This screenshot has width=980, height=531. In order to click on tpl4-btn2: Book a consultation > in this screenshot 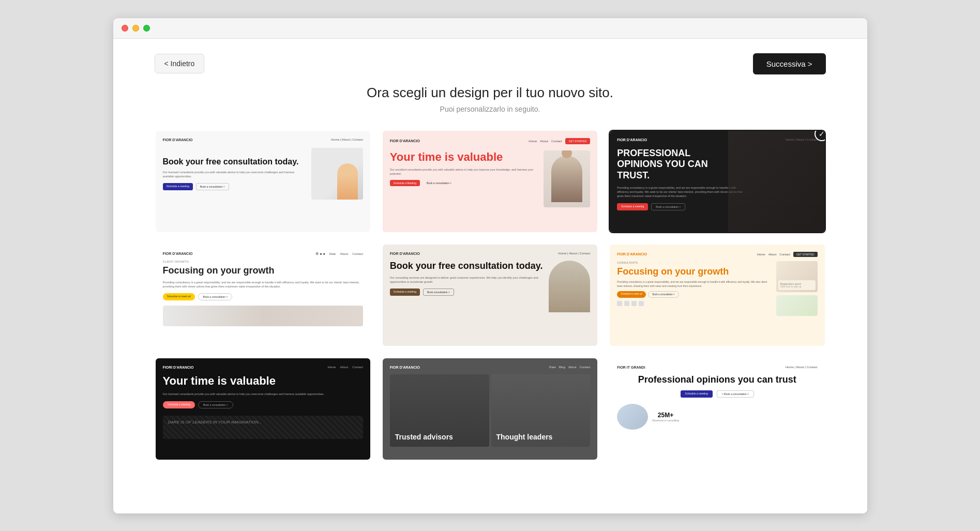, I will do `click(215, 297)`.